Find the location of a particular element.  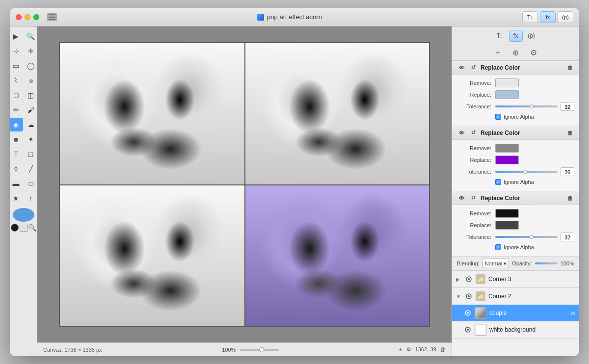

rt-fx-btn: fx is located at coordinates (516, 36).